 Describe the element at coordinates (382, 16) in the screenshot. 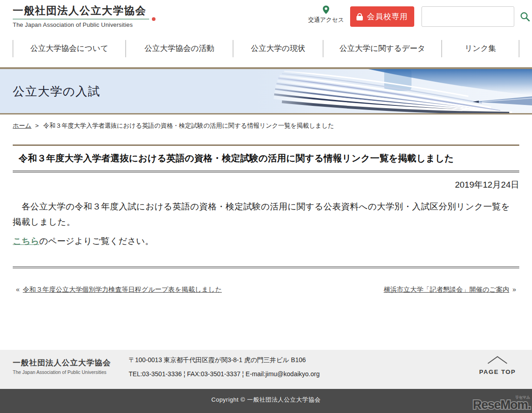

I see `members-only-button: 会員校専用` at that location.